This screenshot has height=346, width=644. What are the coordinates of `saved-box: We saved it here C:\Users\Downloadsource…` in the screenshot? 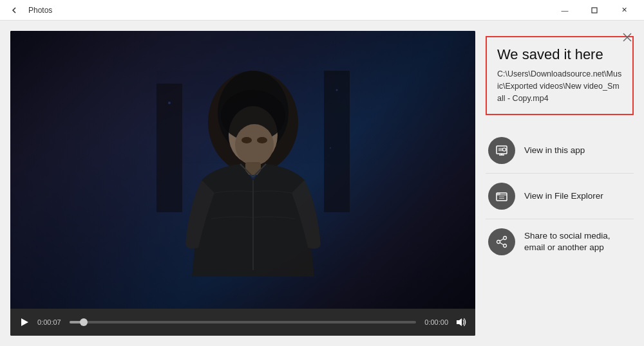 It's located at (560, 76).